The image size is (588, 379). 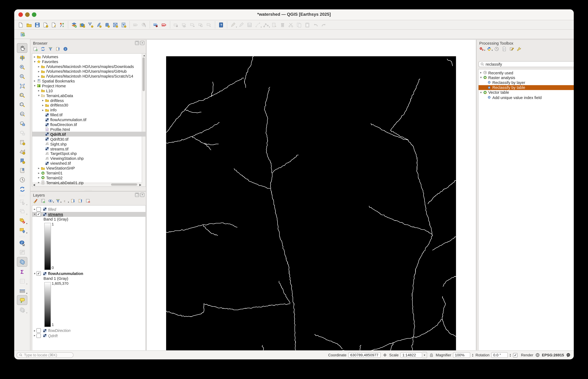 What do you see at coordinates (526, 82) in the screenshot?
I see `tree-item-reclassify-by-layer: Reclassify by layer` at bounding box center [526, 82].